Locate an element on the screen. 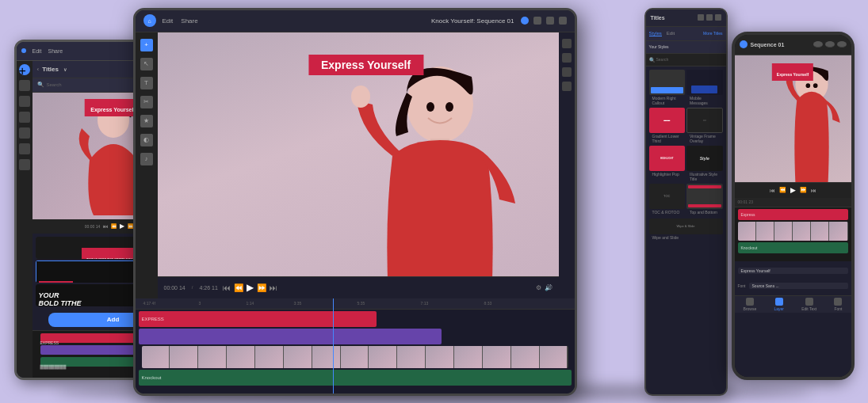 The width and height of the screenshot is (868, 403). timeline-playhead is located at coordinates (333, 346).